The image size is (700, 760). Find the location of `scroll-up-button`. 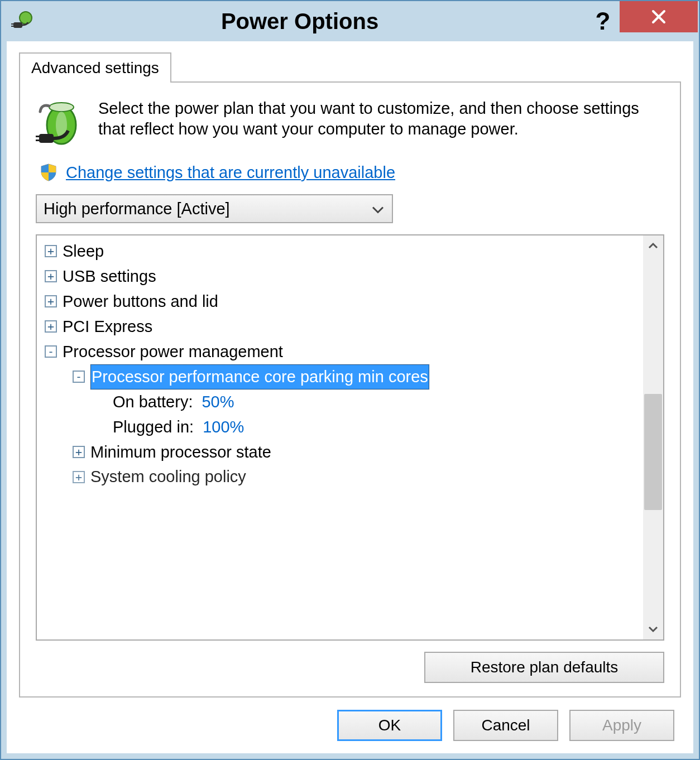

scroll-up-button is located at coordinates (653, 246).